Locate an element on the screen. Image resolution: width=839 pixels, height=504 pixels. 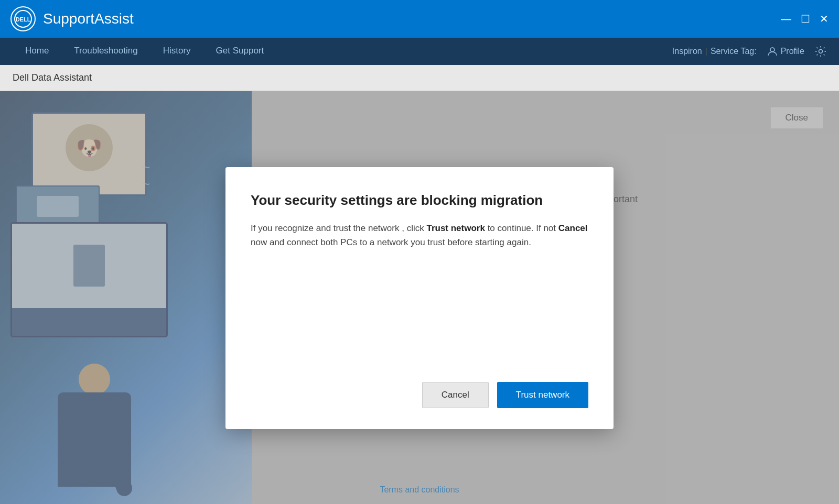
title-bar-left: DELL SupportAssist is located at coordinates (72, 19).